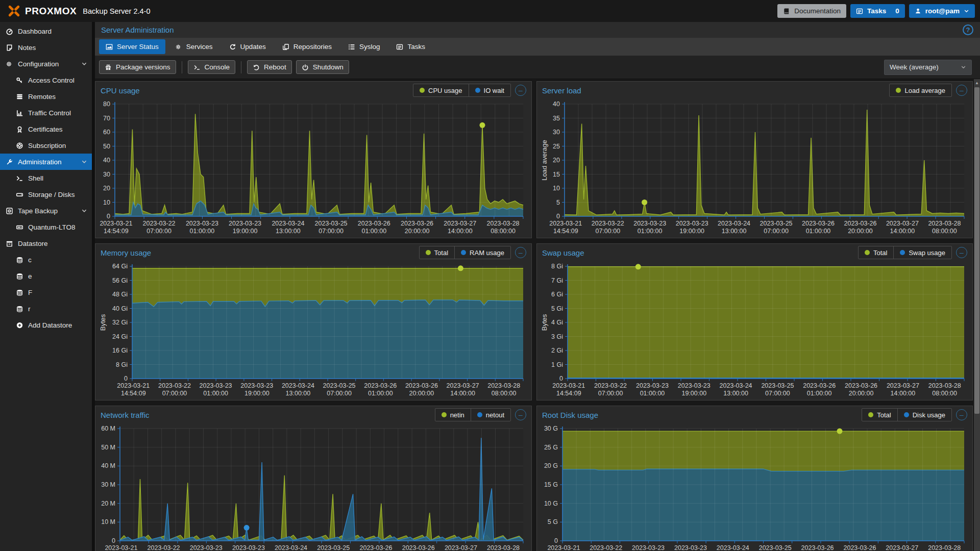 The image size is (980, 551). I want to click on sidebar-item-remotes: Remotes, so click(46, 96).